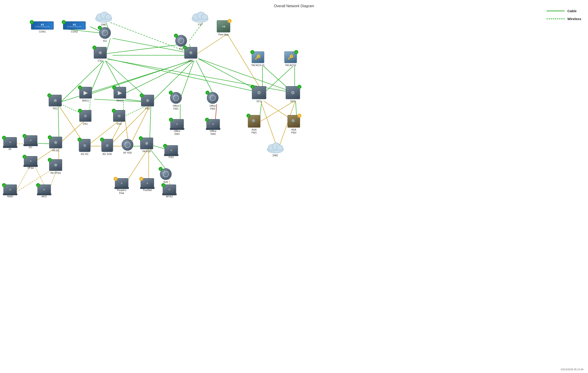 The width and height of the screenshot is (588, 373). I want to click on pa-dc-label: PA DC, so click(56, 151).